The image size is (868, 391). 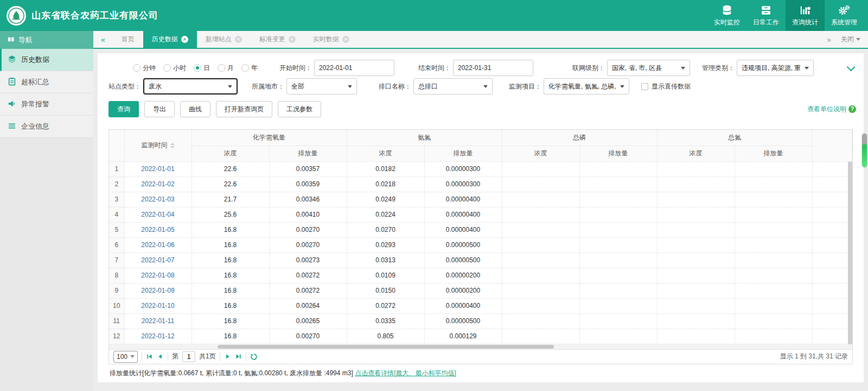 I want to click on horizontal-scrollbar, so click(x=481, y=346).